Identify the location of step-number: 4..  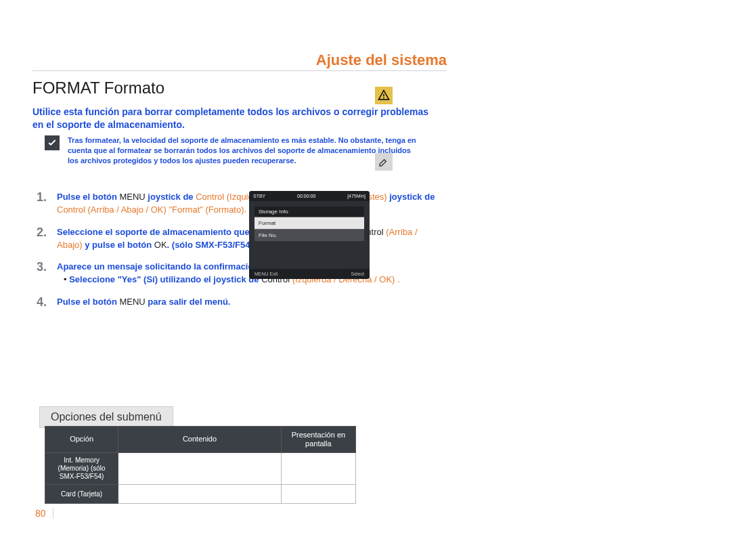
(44, 302).